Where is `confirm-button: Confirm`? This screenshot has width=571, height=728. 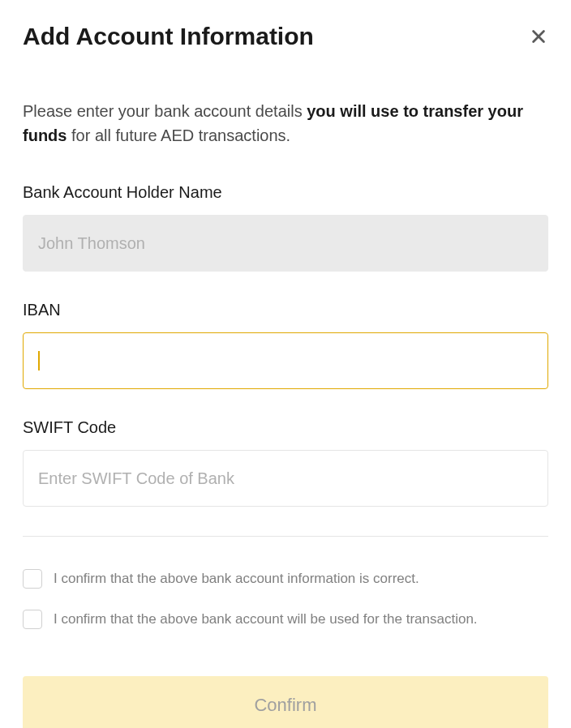
confirm-button: Confirm is located at coordinates (286, 702).